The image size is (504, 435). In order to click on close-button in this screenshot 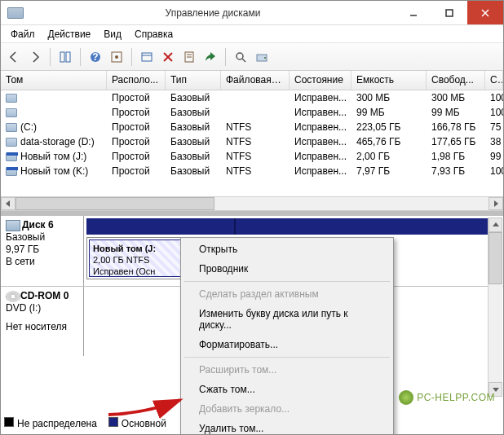, I will do `click(485, 13)`.